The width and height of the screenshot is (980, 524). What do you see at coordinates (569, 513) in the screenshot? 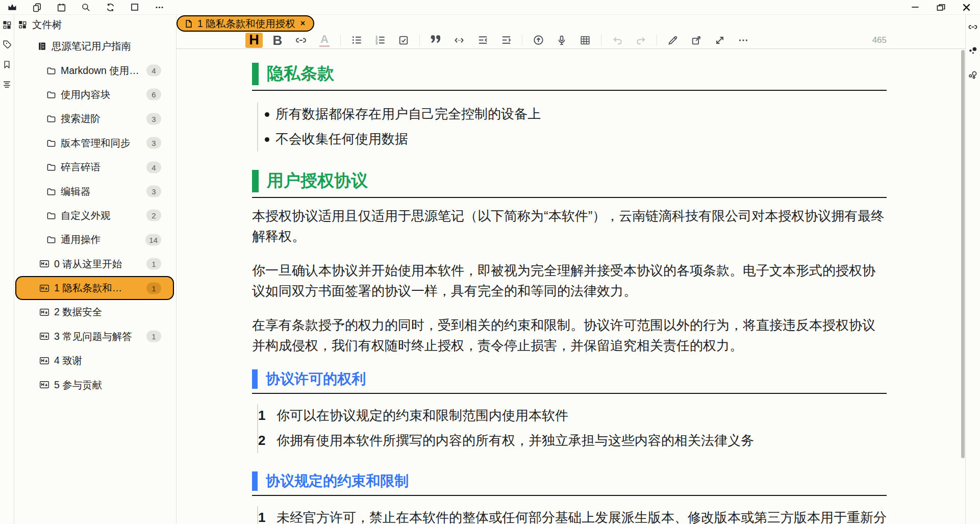
I see `restrictions-list: 1 未经官方许可，禁止在本软件的整体或任何部分基础上发展派生版本、修改版本或第三…` at bounding box center [569, 513].